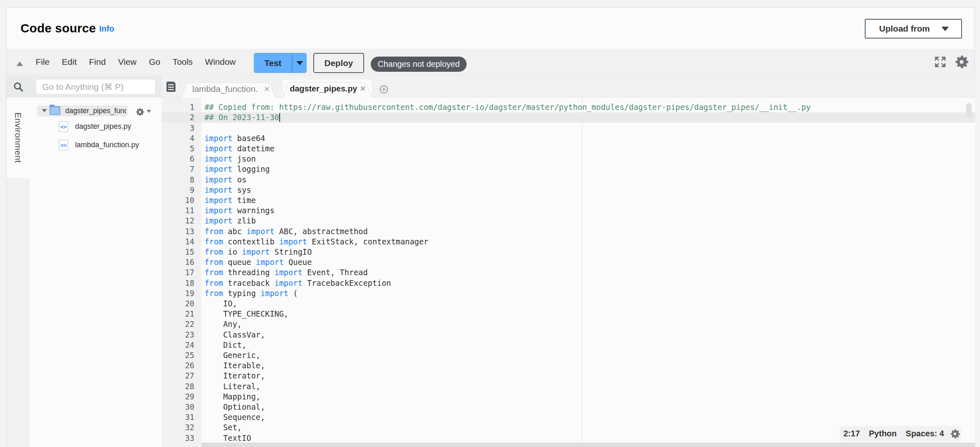 The height and width of the screenshot is (447, 980). Describe the element at coordinates (178, 169) in the screenshot. I see `line-number: 7` at that location.